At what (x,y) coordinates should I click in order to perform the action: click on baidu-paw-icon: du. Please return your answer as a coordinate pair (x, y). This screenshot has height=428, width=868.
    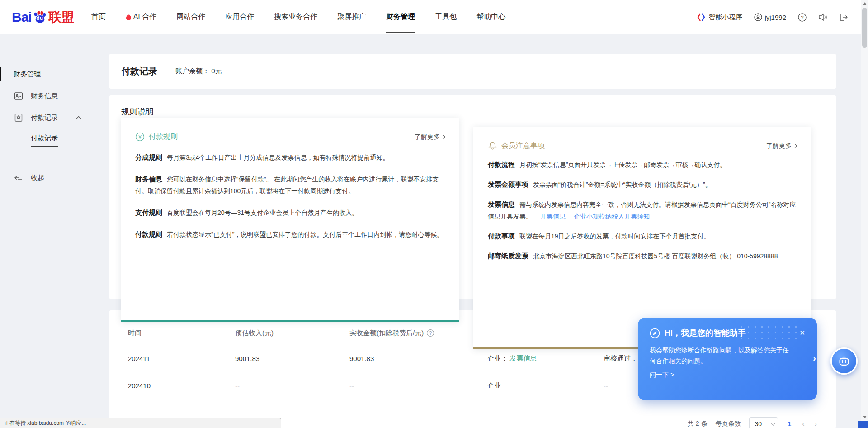
    Looking at the image, I should click on (40, 17).